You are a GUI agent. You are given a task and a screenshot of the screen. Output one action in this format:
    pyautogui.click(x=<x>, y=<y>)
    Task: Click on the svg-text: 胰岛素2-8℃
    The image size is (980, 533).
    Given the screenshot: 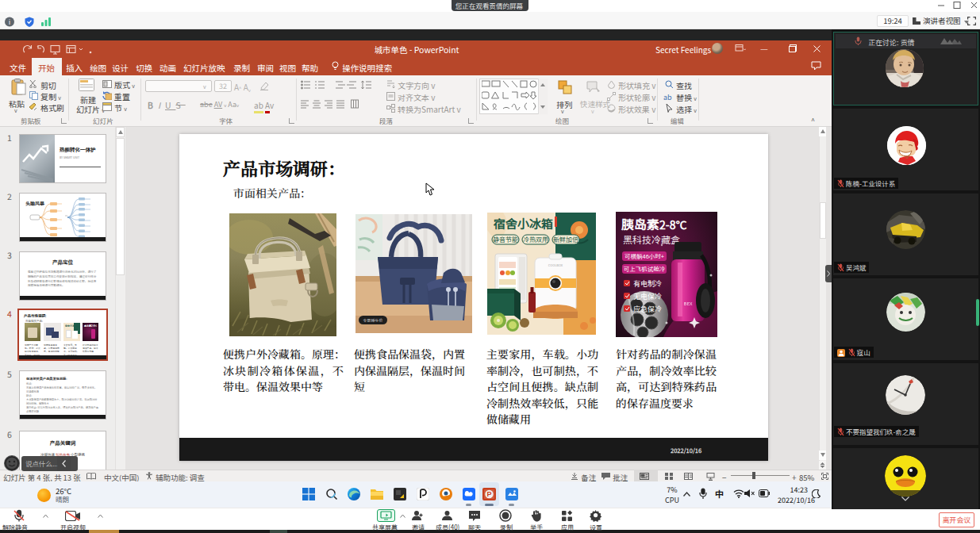 What is the action you would take?
    pyautogui.click(x=654, y=224)
    